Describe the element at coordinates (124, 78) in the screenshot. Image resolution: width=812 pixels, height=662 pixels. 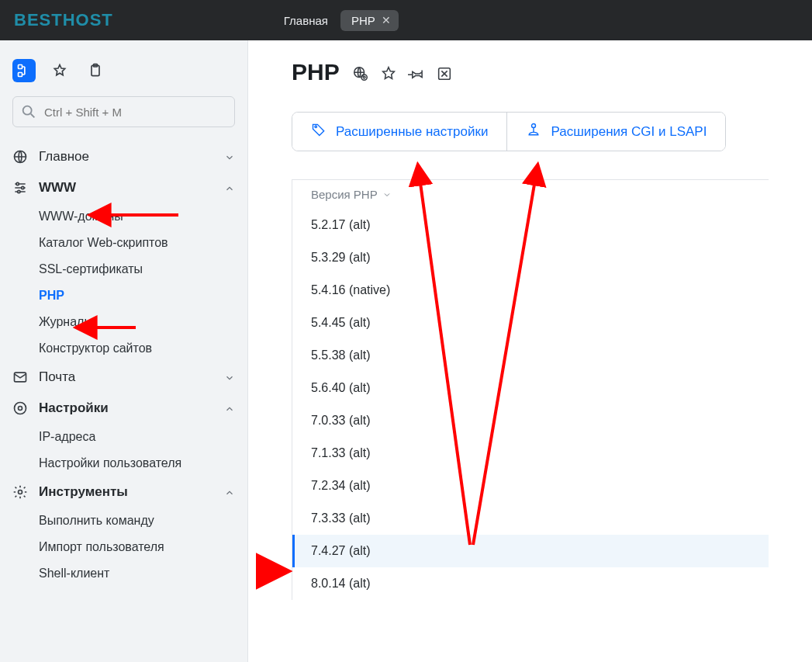
I see `sidebar-top-controls` at that location.